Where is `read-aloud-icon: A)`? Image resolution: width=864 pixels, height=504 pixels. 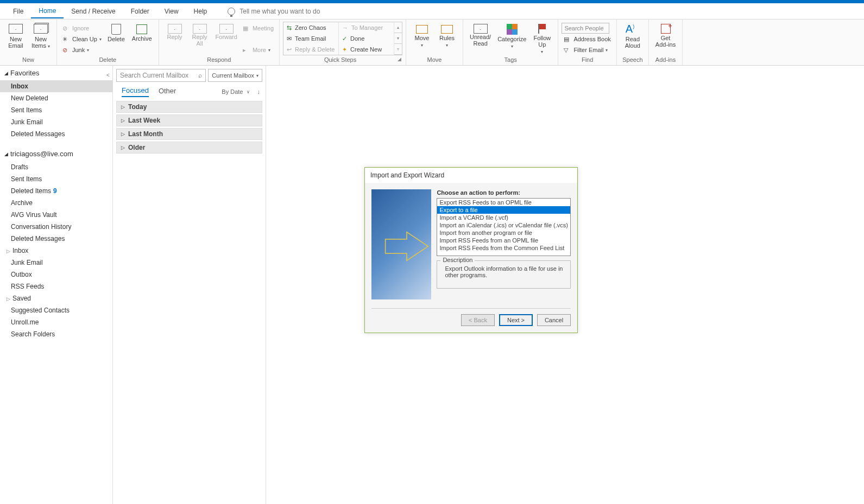
read-aloud-icon: A) is located at coordinates (633, 29).